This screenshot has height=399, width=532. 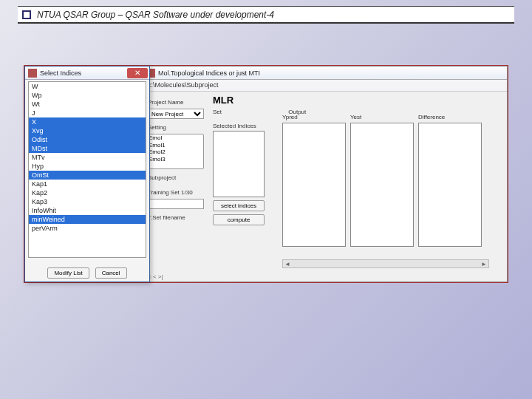 I want to click on index-item: Kap1, so click(x=87, y=184).